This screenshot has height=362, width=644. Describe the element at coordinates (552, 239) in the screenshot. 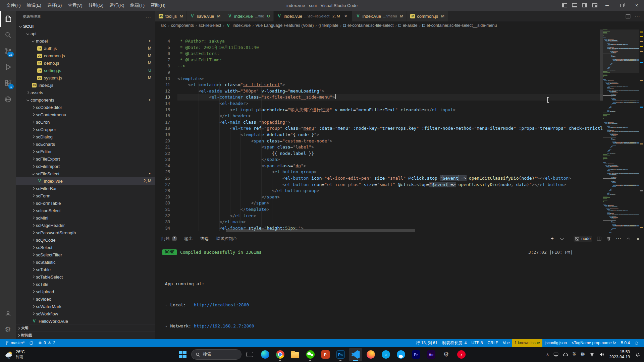

I see `new-terminal-icon: +` at that location.